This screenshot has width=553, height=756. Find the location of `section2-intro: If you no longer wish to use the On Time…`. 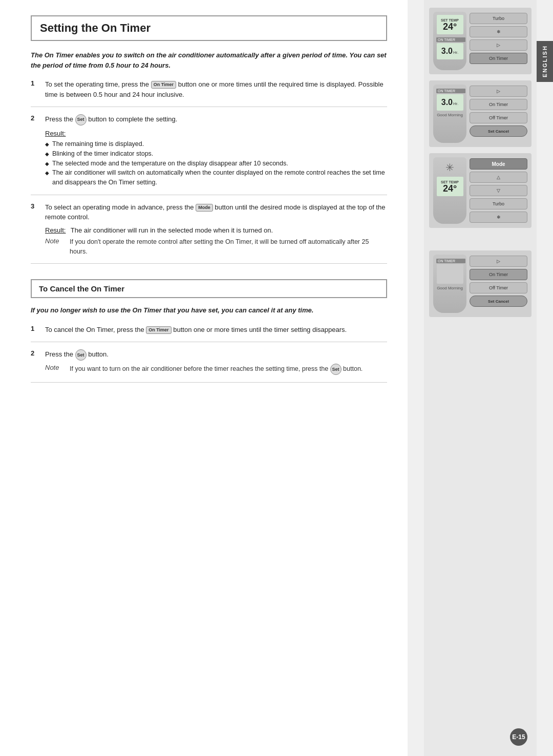

section2-intro: If you no longer wish to use the On Time… is located at coordinates (209, 310).